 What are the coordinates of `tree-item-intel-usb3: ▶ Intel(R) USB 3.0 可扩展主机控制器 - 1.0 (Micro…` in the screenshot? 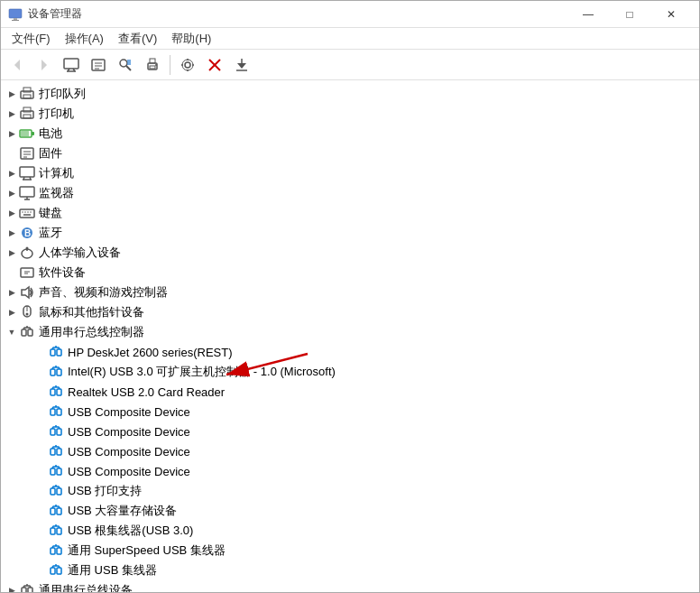 It's located at (350, 372).